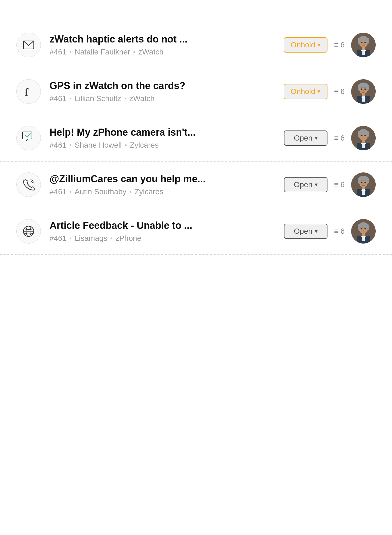 The height and width of the screenshot is (535, 392). Describe the element at coordinates (162, 179) in the screenshot. I see `ticket-title: @ZilliumCares can you help me...` at that location.